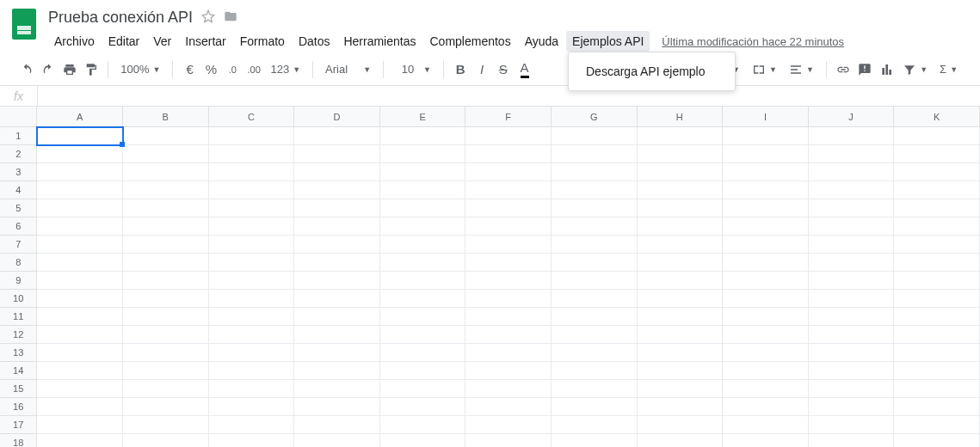 The image size is (980, 447). I want to click on cell-B7, so click(166, 244).